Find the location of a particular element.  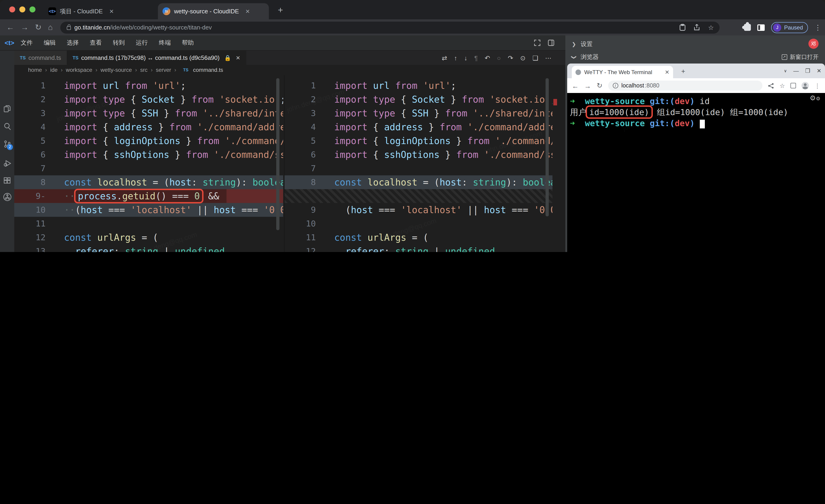

browser-tab-wetty-source: ts wetty-source - CloudIDE ✕ is located at coordinates (214, 11).